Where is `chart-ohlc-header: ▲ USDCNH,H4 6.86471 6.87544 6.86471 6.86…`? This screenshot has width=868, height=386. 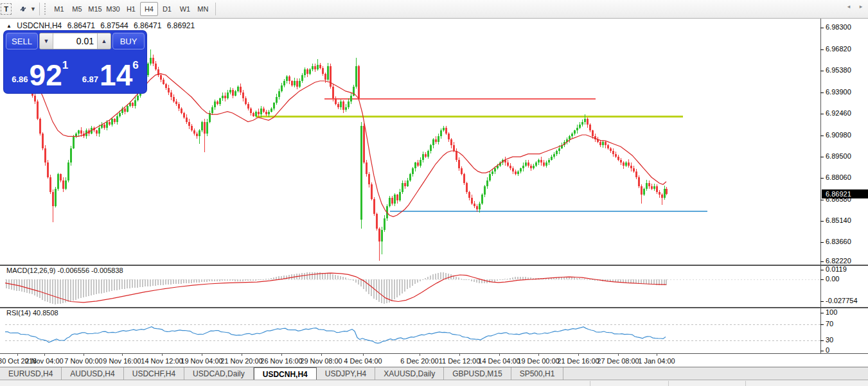 chart-ohlc-header: ▲ USDCNH,H4 6.86471 6.87544 6.86471 6.86… is located at coordinates (102, 26).